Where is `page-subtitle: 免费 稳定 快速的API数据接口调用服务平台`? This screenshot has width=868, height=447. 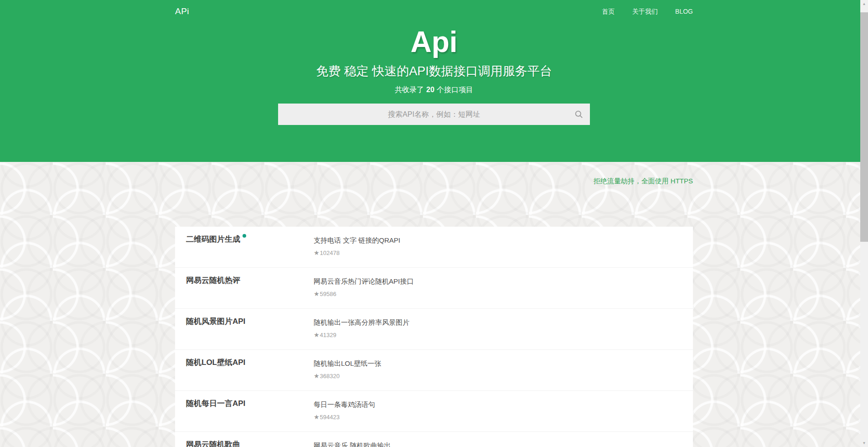 page-subtitle: 免费 稳定 快速的API数据接口调用服务平台 is located at coordinates (434, 71).